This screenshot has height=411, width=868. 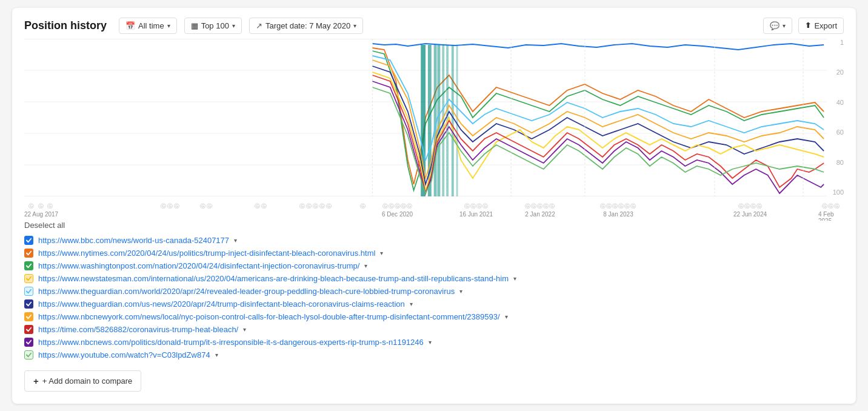 I want to click on y-label-60: 60, so click(x=835, y=132).